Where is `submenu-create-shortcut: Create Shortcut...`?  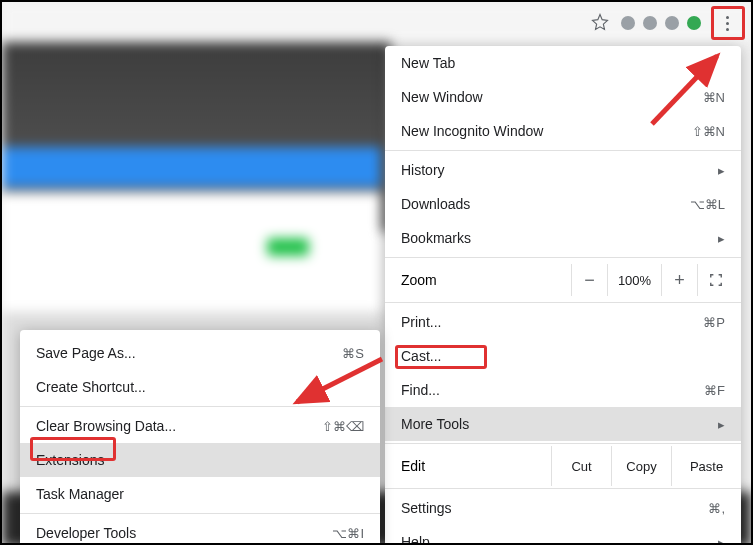
submenu-create-shortcut: Create Shortcut... is located at coordinates (200, 387).